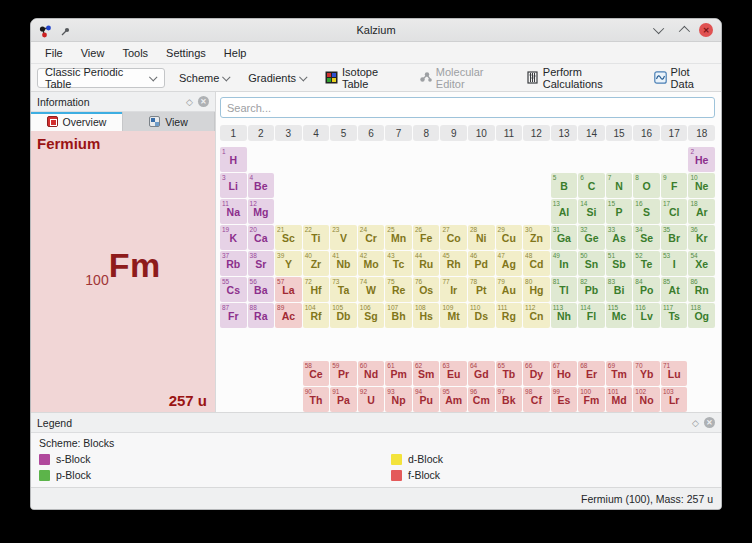  What do you see at coordinates (344, 374) in the screenshot?
I see `element-cell-Pr: 59Pr` at bounding box center [344, 374].